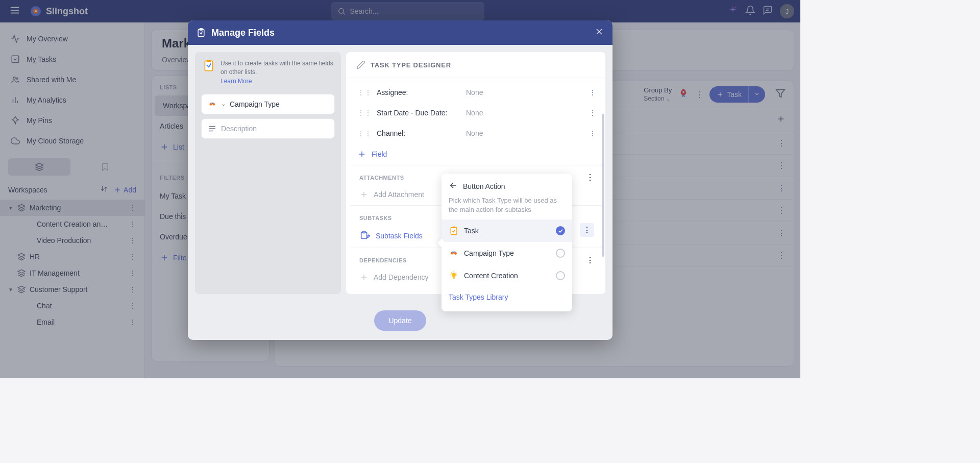 This screenshot has height=463, width=980. What do you see at coordinates (268, 129) in the screenshot?
I see `description-field: Description` at bounding box center [268, 129].